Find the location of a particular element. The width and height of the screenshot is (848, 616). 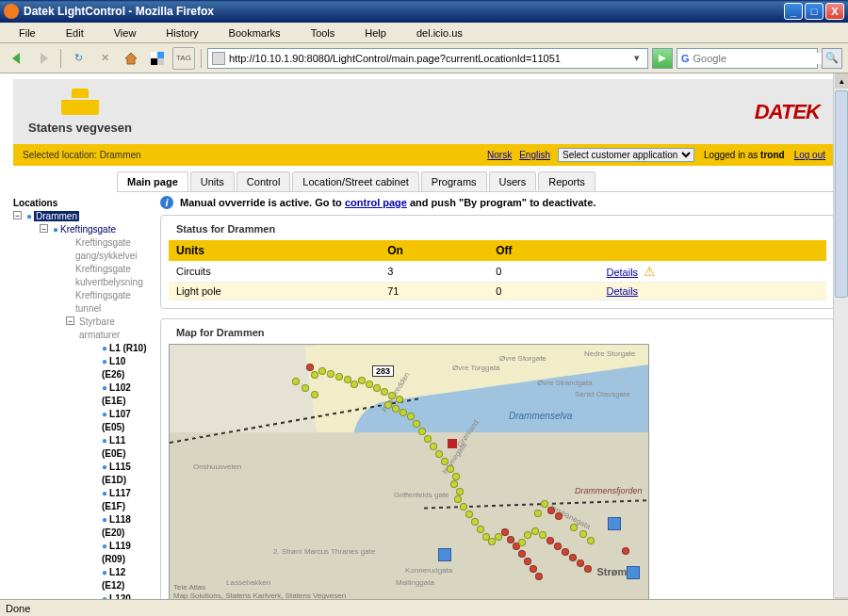

control-page-link: control page is located at coordinates (376, 203).